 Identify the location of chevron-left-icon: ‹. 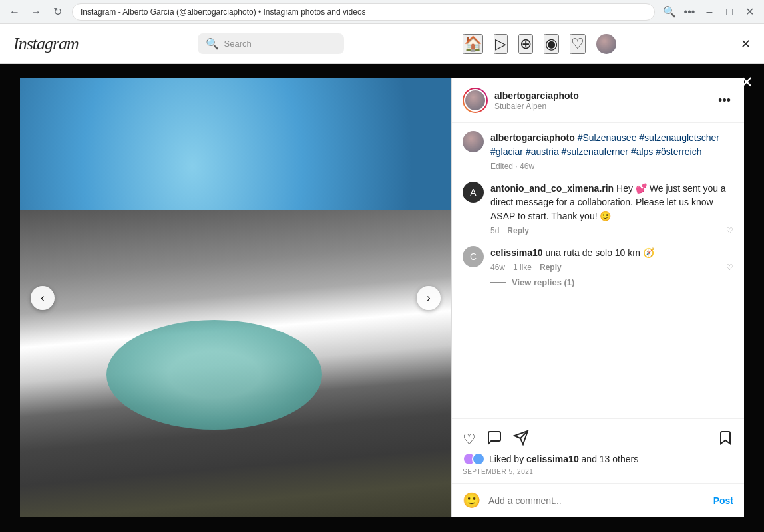
(43, 298).